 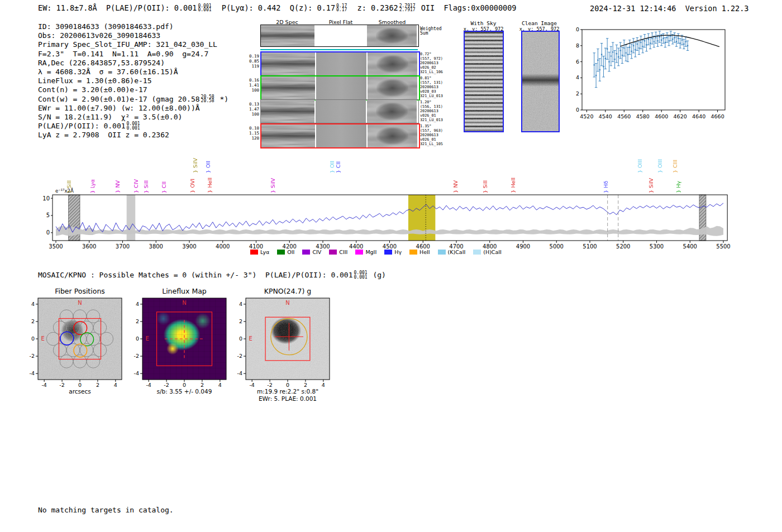 I want to click on tick-label: 6, so click(x=578, y=61).